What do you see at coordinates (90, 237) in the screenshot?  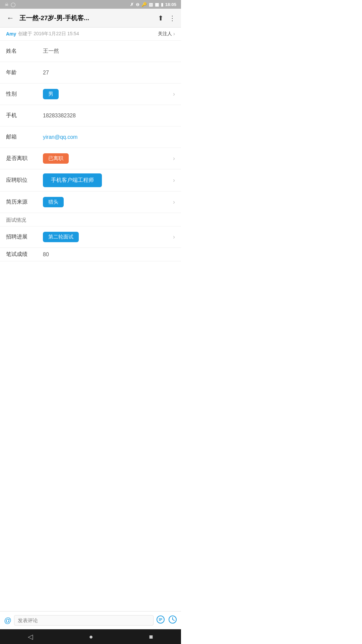 I see `field-recruit-progress: 招聘进展 第二轮面试 ›` at bounding box center [90, 237].